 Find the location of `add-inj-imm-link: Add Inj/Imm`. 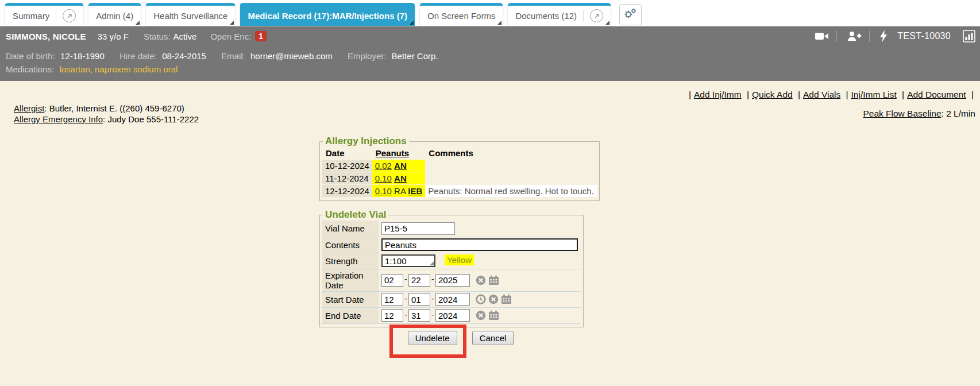

add-inj-imm-link: Add Inj/Imm is located at coordinates (718, 94).